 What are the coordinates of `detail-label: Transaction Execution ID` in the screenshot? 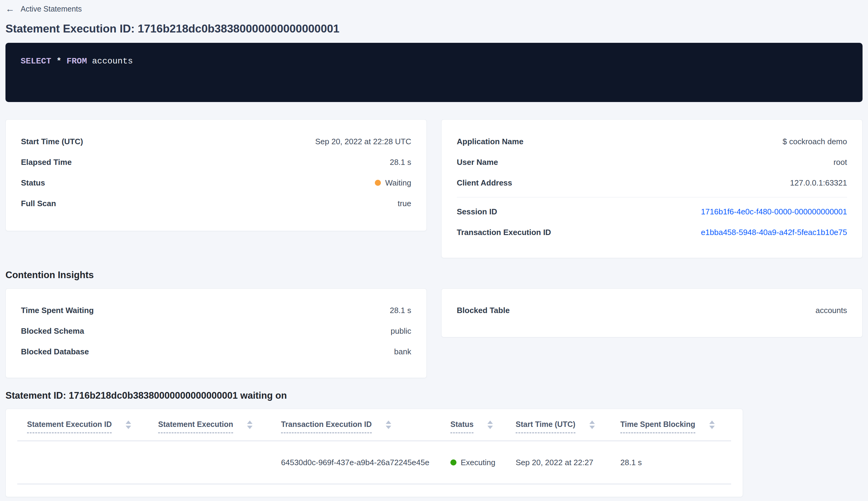 It's located at (504, 233).